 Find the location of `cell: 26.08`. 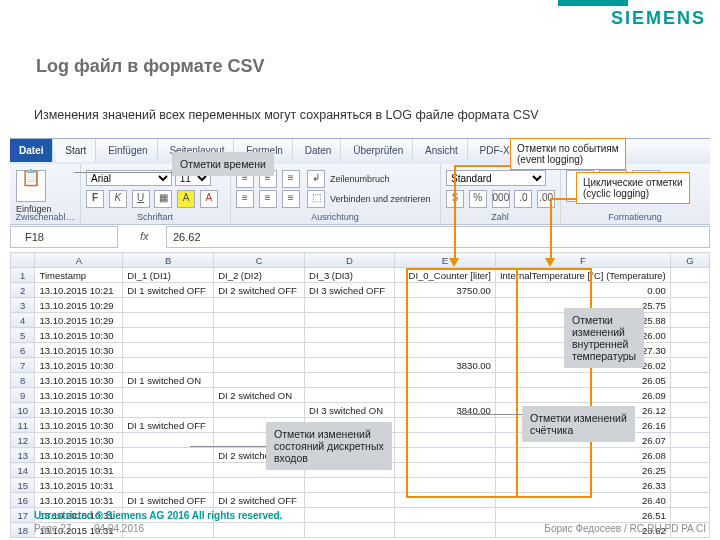

cell: 26.08 is located at coordinates (582, 456).